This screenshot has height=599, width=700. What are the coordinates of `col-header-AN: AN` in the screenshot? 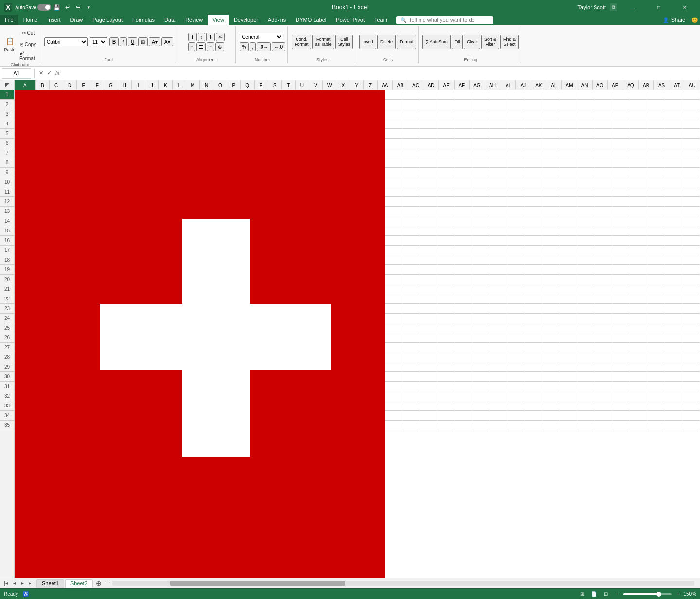 It's located at (585, 85).